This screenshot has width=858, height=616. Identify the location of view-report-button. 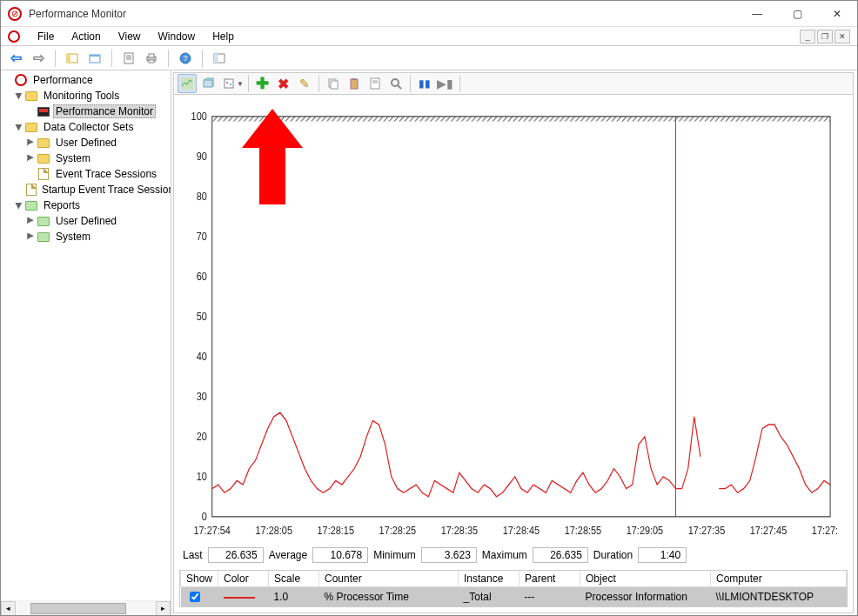
(229, 84).